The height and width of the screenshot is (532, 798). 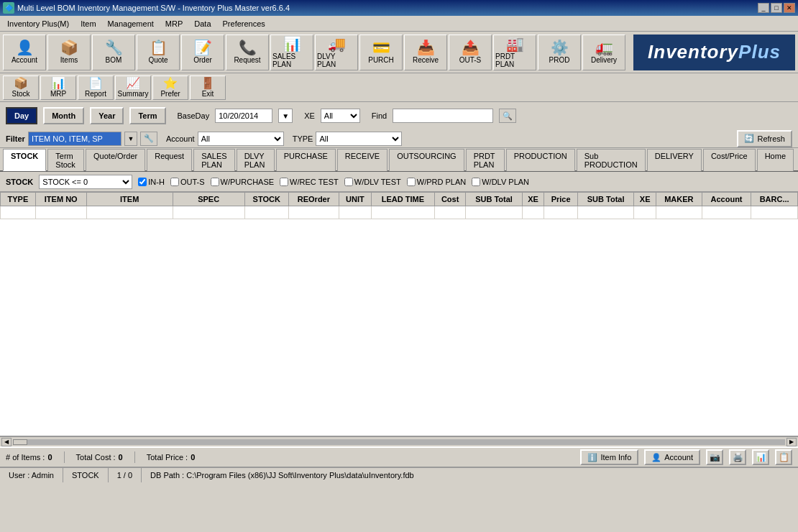 I want to click on report-icon: 📄, so click(x=96, y=83).